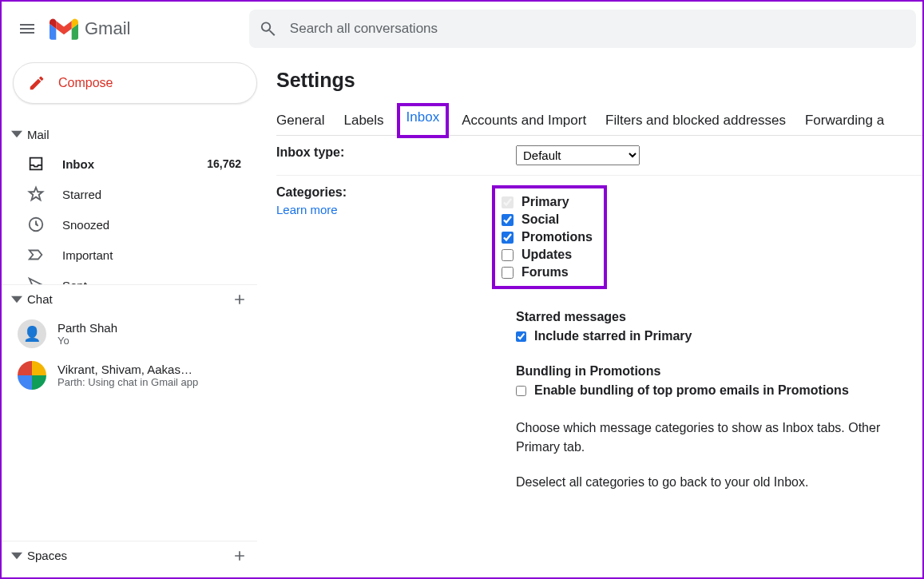 Image resolution: width=924 pixels, height=579 pixels. Describe the element at coordinates (240, 299) in the screenshot. I see `new-chat-button` at that location.